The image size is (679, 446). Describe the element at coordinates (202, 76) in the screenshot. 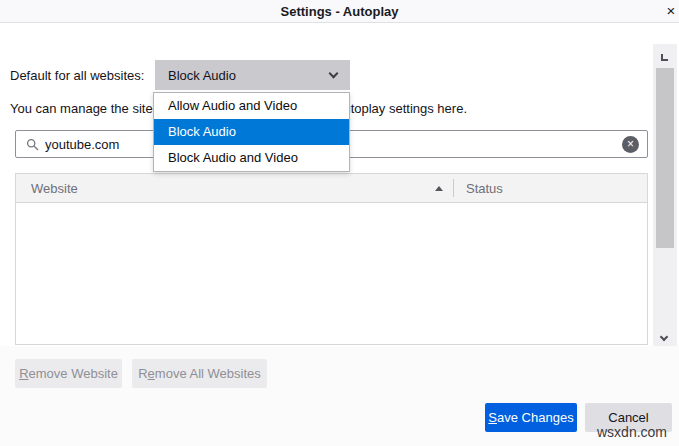

I see `autoplay-default-select-value: Block Audio` at that location.